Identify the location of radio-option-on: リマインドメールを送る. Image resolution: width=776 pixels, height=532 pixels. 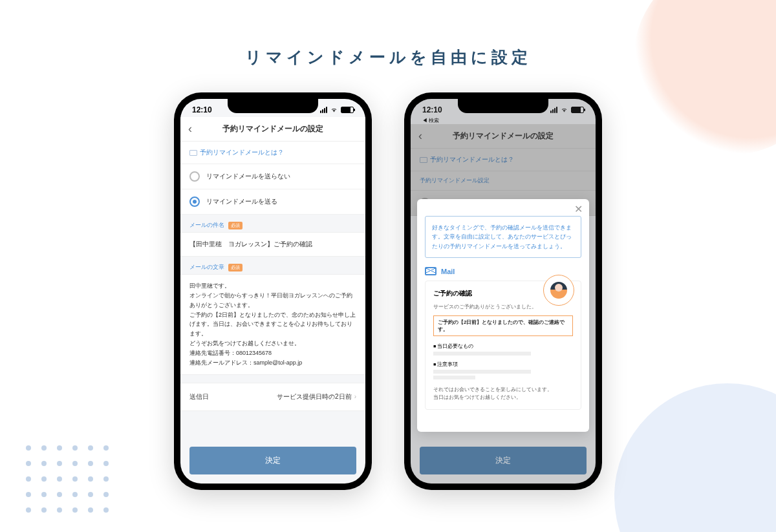
(273, 202).